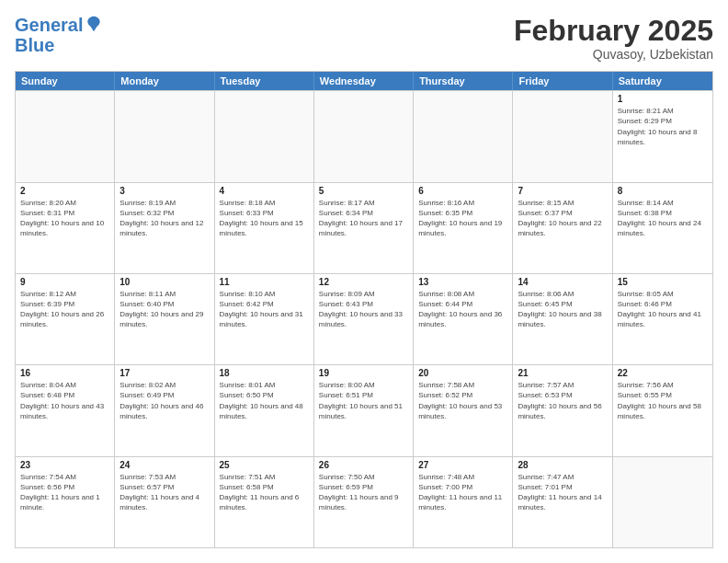 The height and width of the screenshot is (563, 728). I want to click on day-info: Sunrise: 8:12 AM Sunset: 6:39 PM Dayligh…, so click(64, 309).